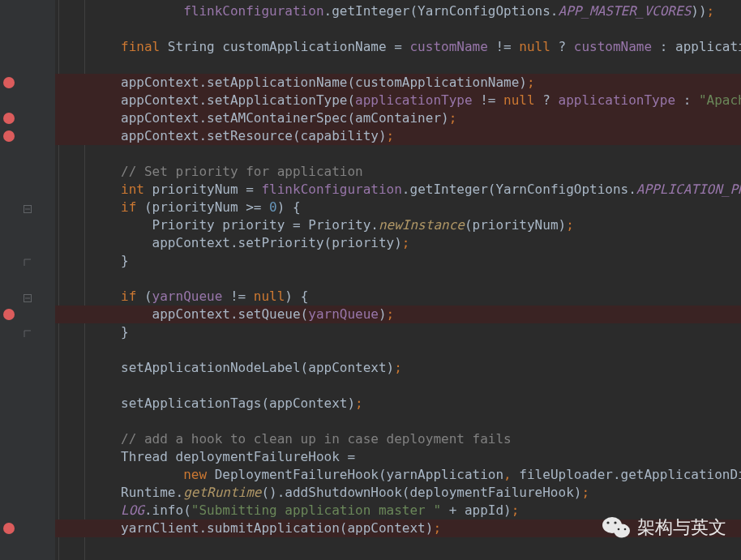  I want to click on code-line: appContext.setApplicationType(applicatio…, so click(398, 100).